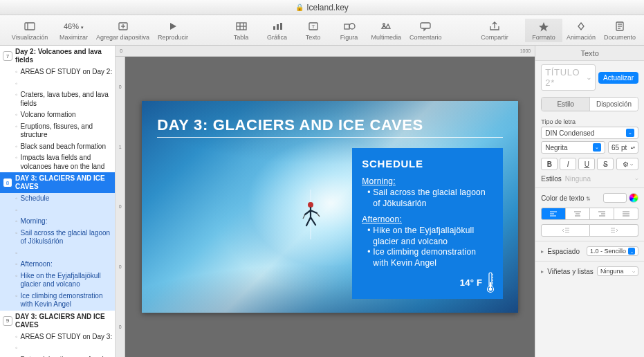 The image size is (644, 357). Describe the element at coordinates (614, 230) in the screenshot. I see `indent-button` at that location.